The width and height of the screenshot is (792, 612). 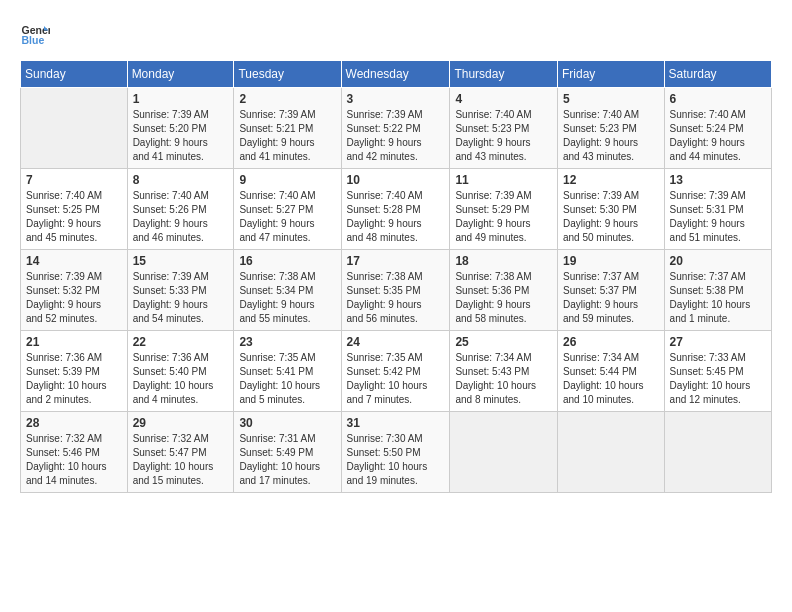 What do you see at coordinates (504, 217) in the screenshot?
I see `day-info: Sunrise: 7:39 AM Sunset: 5:29 PM Dayligh…` at bounding box center [504, 217].